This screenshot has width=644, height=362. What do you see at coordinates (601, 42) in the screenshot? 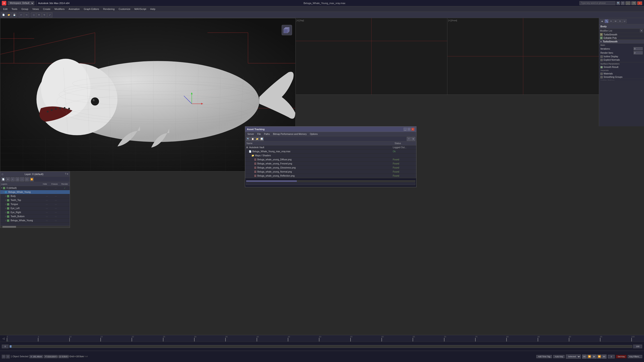
I see `turbosm-collapse: ▼` at bounding box center [601, 42].